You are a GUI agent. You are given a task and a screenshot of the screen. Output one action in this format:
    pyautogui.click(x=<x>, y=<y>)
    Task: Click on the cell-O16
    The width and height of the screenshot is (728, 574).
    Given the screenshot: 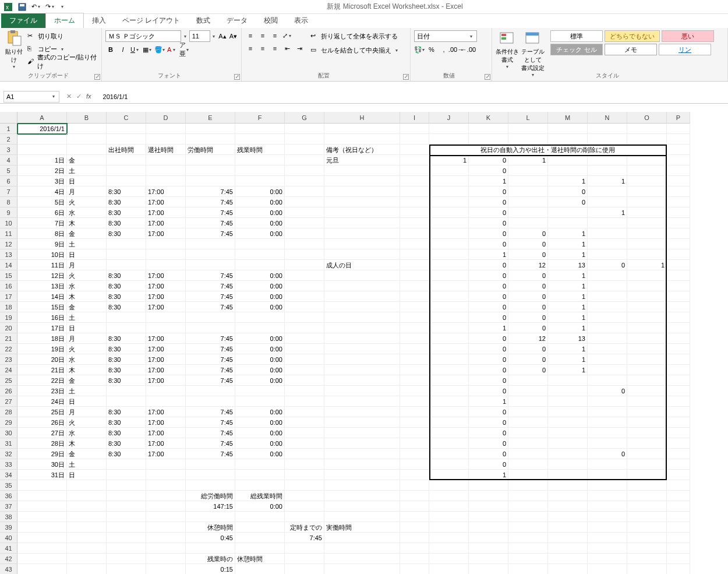 What is the action you would take?
    pyautogui.click(x=647, y=286)
    